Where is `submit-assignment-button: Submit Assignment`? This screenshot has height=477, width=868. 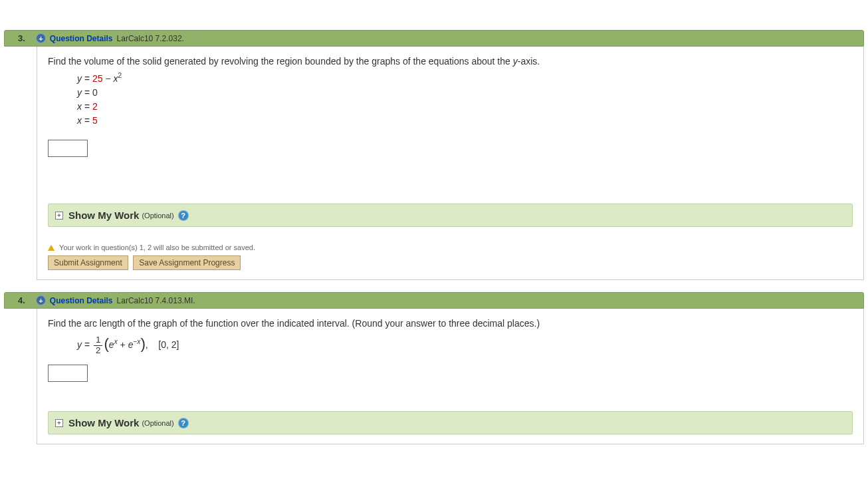 submit-assignment-button: Submit Assignment is located at coordinates (88, 263).